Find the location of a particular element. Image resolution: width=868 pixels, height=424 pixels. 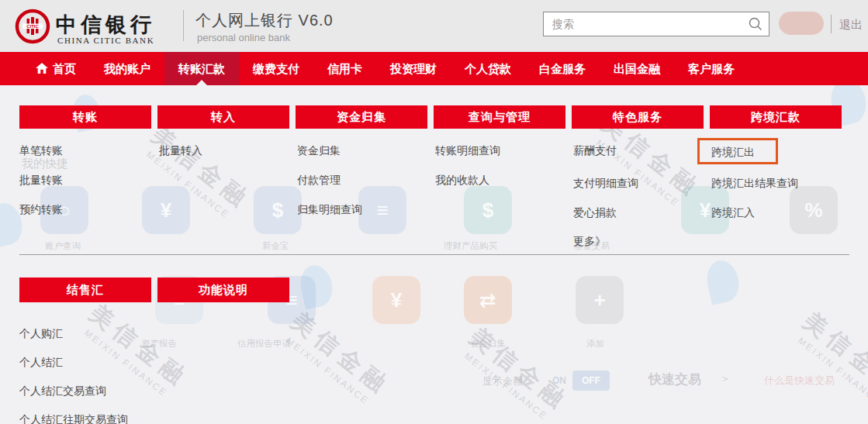

citic-bank-logo-icon: CITIC is located at coordinates (33, 26).